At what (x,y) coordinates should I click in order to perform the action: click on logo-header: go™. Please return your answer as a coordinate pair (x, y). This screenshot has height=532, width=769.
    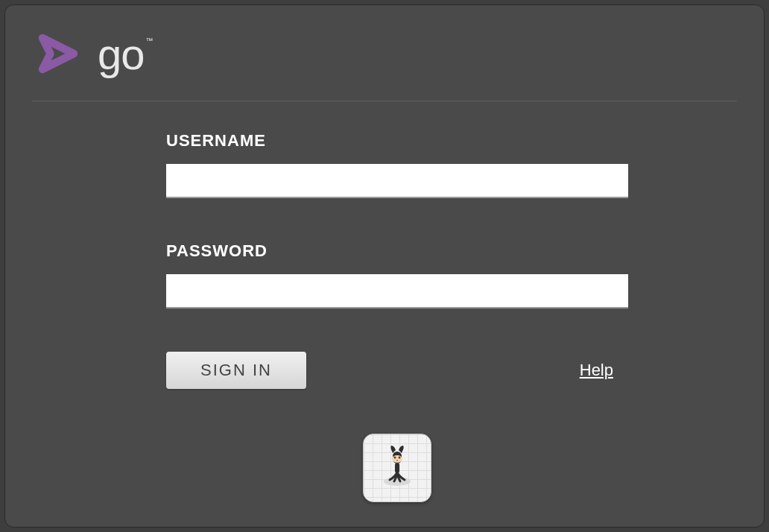
    Looking at the image, I should click on (384, 64).